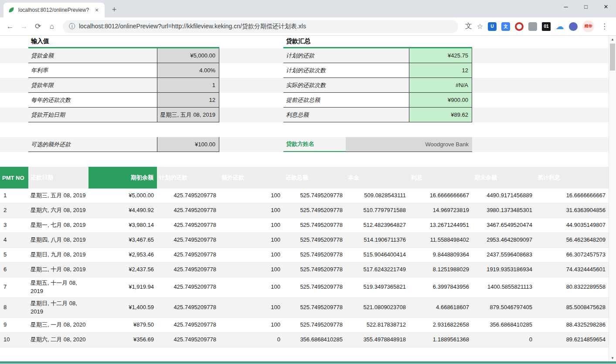 The image size is (616, 364). I want to click on cell-pmt-no: 10, so click(14, 340).